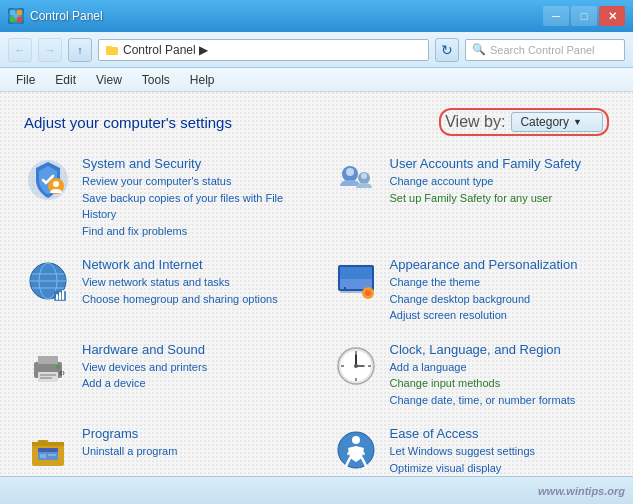 Image resolution: width=633 pixels, height=504 pixels. I want to click on view-by-label: View by:, so click(475, 122).